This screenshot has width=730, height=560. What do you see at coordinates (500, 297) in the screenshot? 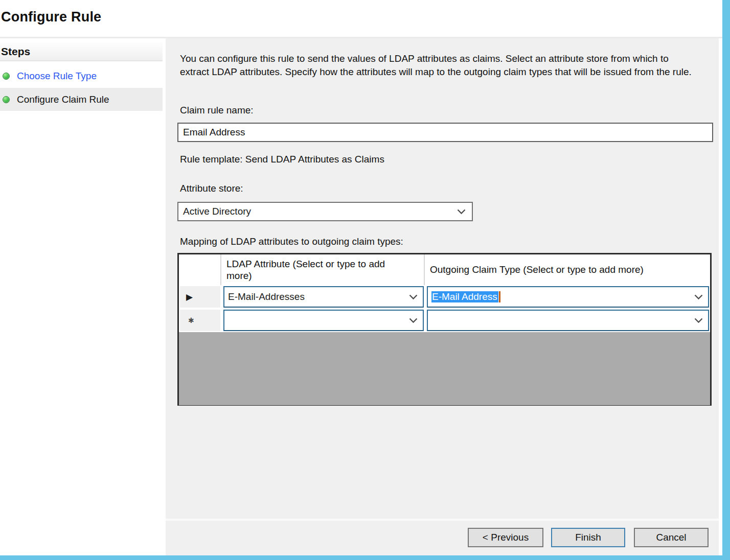
I see `text-caret` at bounding box center [500, 297].